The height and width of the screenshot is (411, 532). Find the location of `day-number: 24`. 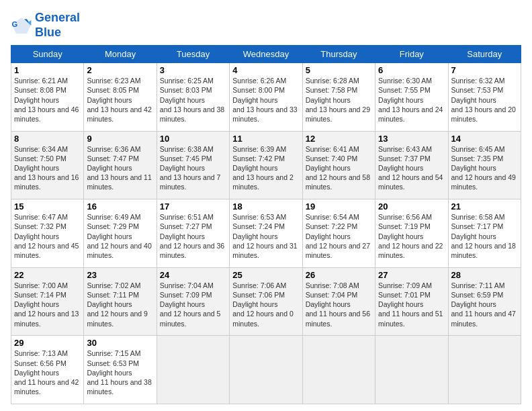

day-number: 24 is located at coordinates (193, 275).